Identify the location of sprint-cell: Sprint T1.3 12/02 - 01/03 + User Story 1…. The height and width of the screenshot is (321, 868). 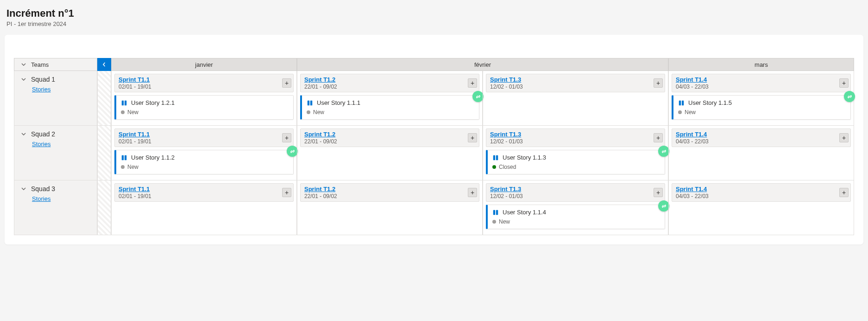
(575, 208).